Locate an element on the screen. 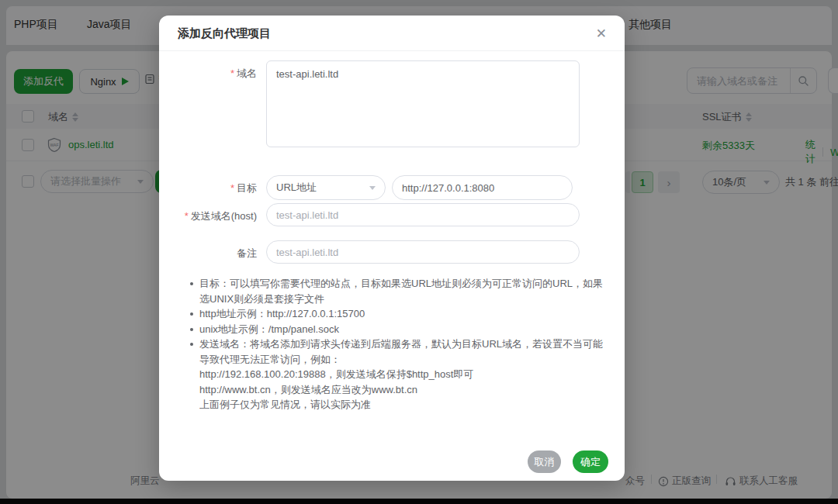 The width and height of the screenshot is (838, 504). help-item: 目标：可以填写你需要代理的站点，目标如果选URL地址则必须为可正常访问的URL，… is located at coordinates (400, 292).